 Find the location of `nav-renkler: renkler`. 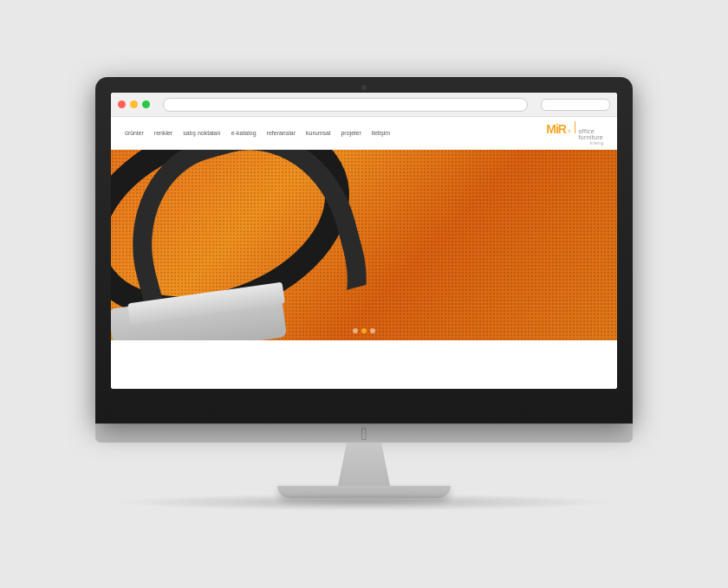

nav-renkler: renkler is located at coordinates (163, 133).